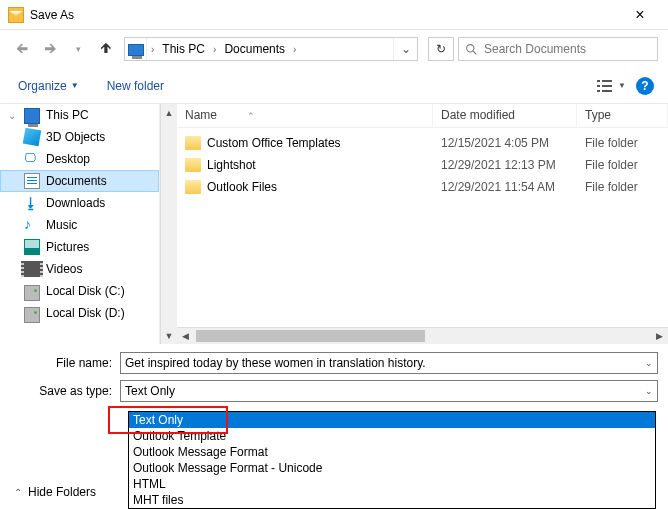  Describe the element at coordinates (184, 49) in the screenshot. I see `breadcrumb-root: This PC` at that location.